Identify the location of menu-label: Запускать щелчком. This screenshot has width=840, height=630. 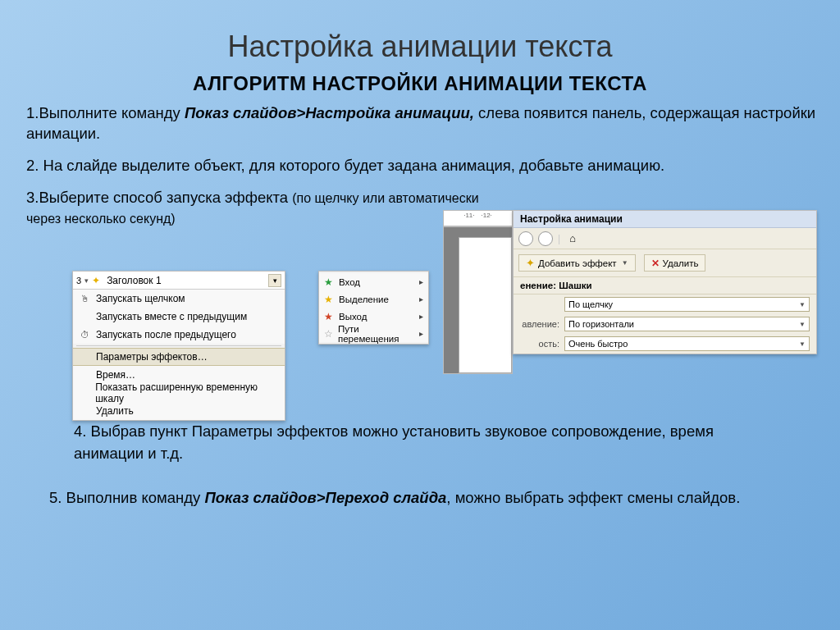
(141, 299).